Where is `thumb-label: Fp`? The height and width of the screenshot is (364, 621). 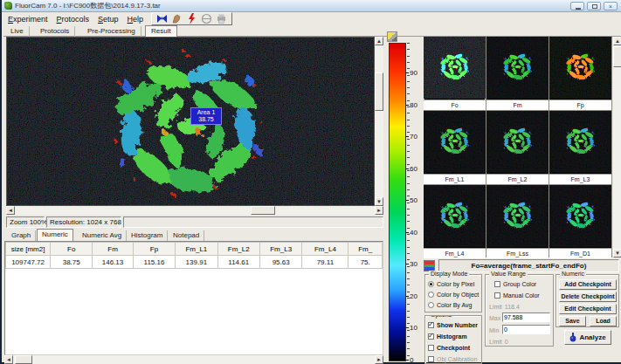
thumb-label: Fp is located at coordinates (580, 105).